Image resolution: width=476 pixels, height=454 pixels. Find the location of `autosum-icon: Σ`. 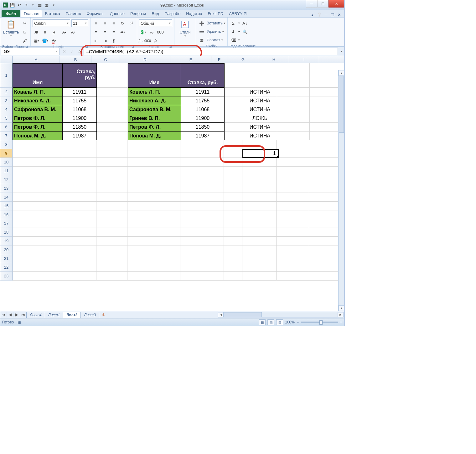

autosum-icon: Σ is located at coordinates (233, 23).